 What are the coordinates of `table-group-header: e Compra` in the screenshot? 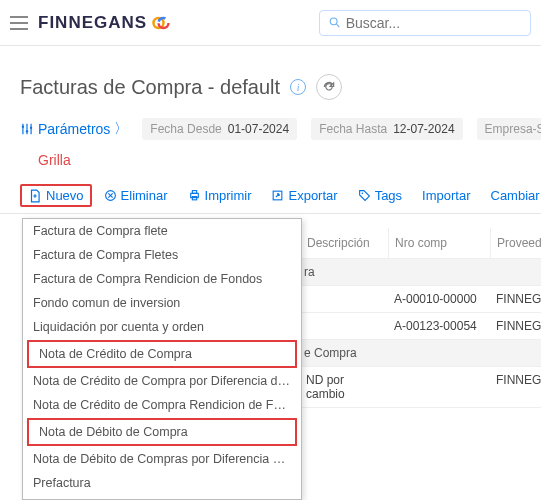 It's located at (420, 354).